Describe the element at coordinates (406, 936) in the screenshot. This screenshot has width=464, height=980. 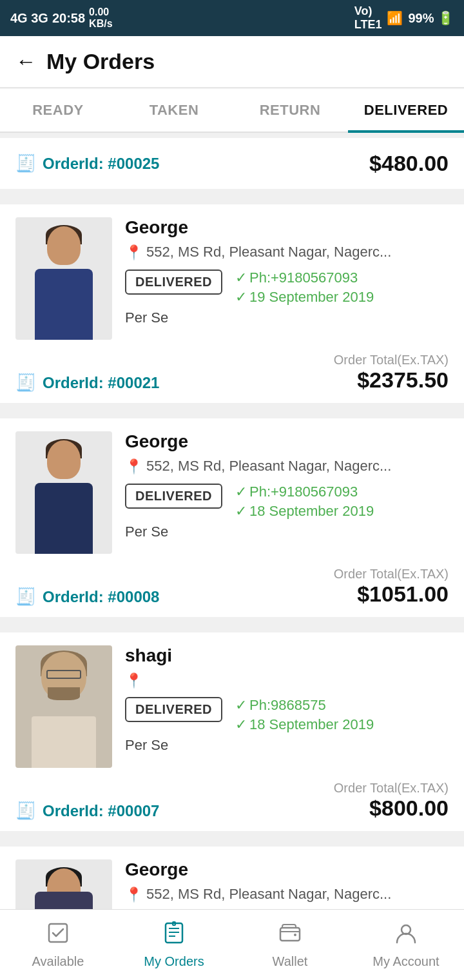
I see `my-account-icon` at that location.